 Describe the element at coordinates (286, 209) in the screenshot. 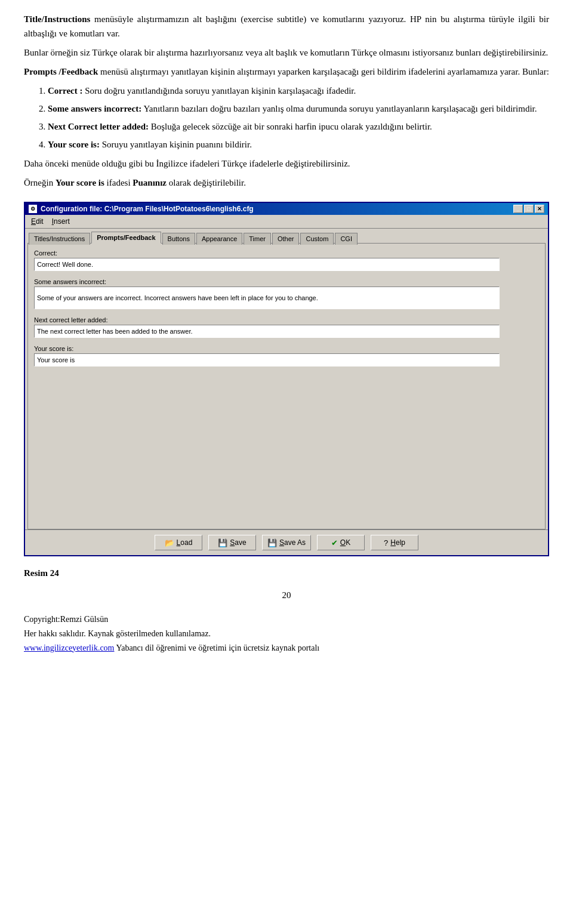

I see `dialog-titlebar: ⚙ Configuration file: C:\Program Files\H…` at that location.